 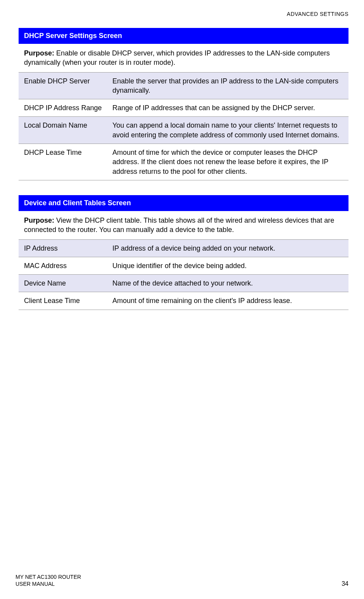 What do you see at coordinates (48, 580) in the screenshot?
I see `footer-left: MY NET AC1300 ROUTER USER MANUAL` at bounding box center [48, 580].